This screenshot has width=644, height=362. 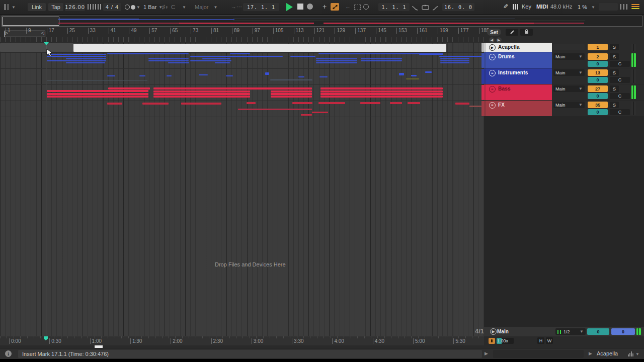 What do you see at coordinates (325, 7) in the screenshot?
I see `add-tracks-button: +` at bounding box center [325, 7].